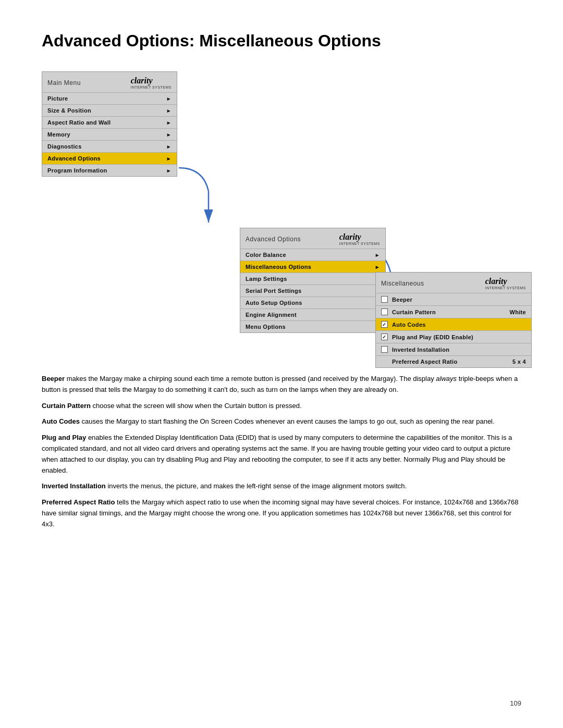 Image resolution: width=563 pixels, height=728 pixels. I want to click on checkbox-curtain, so click(385, 312).